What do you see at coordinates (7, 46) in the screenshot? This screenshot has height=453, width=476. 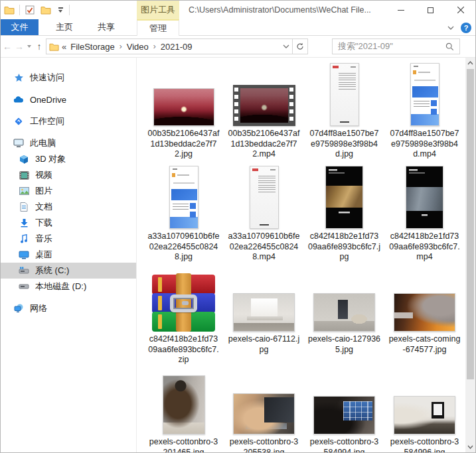 I see `back-button: ←` at bounding box center [7, 46].